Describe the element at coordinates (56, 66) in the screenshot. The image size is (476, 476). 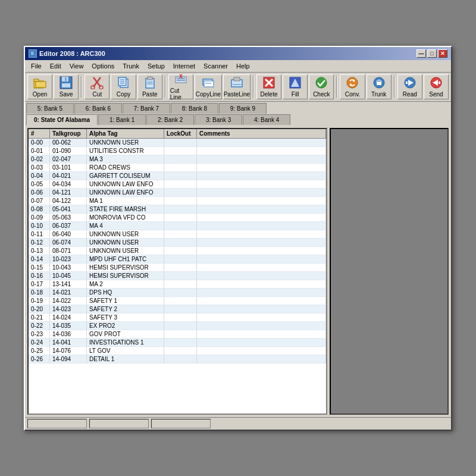
I see `menu-edit: Edit` at that location.